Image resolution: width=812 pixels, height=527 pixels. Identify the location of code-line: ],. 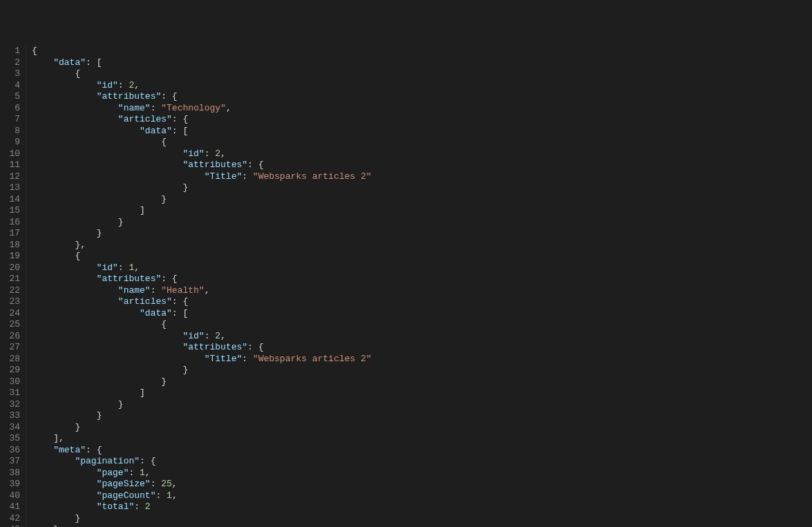
(422, 439).